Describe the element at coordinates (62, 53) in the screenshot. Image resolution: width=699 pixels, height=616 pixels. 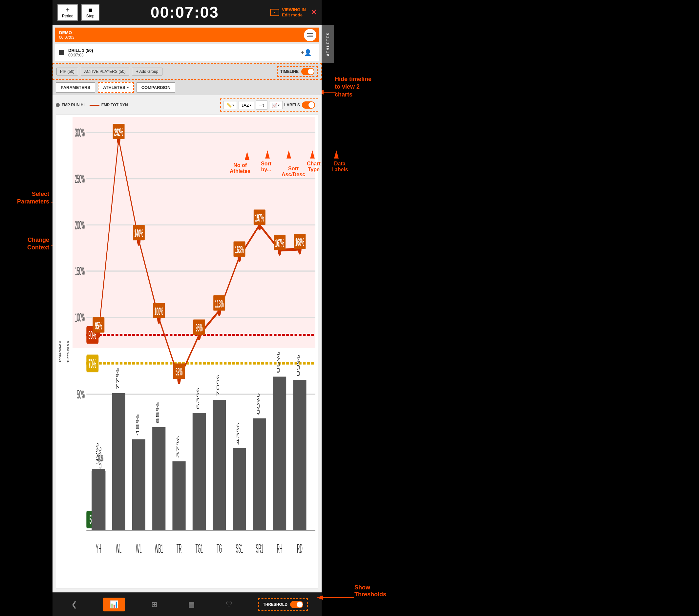
I see `drill-stop-icon` at that location.